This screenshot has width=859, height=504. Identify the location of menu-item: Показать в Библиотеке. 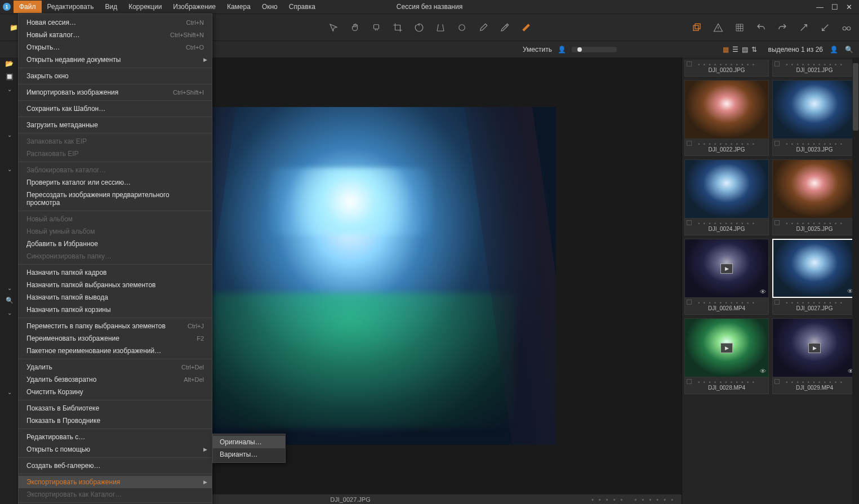
(115, 408).